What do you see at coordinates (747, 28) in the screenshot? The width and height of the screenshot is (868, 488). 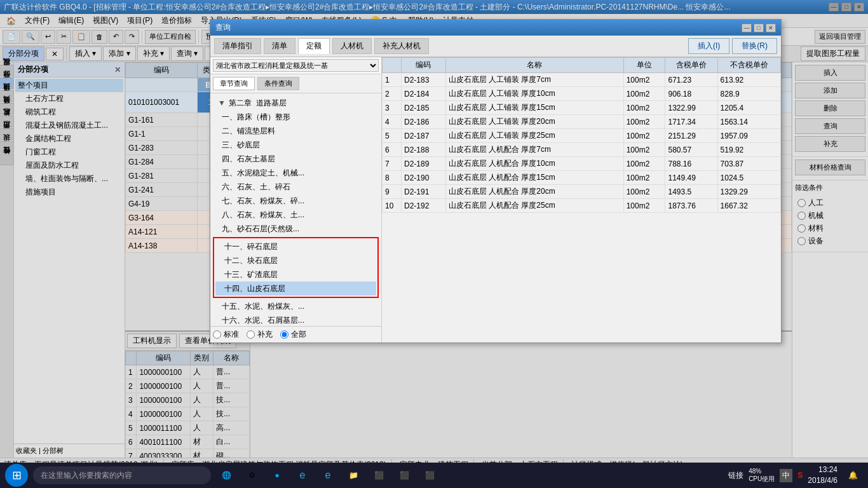 I see `dialog-minimize: —` at bounding box center [747, 28].